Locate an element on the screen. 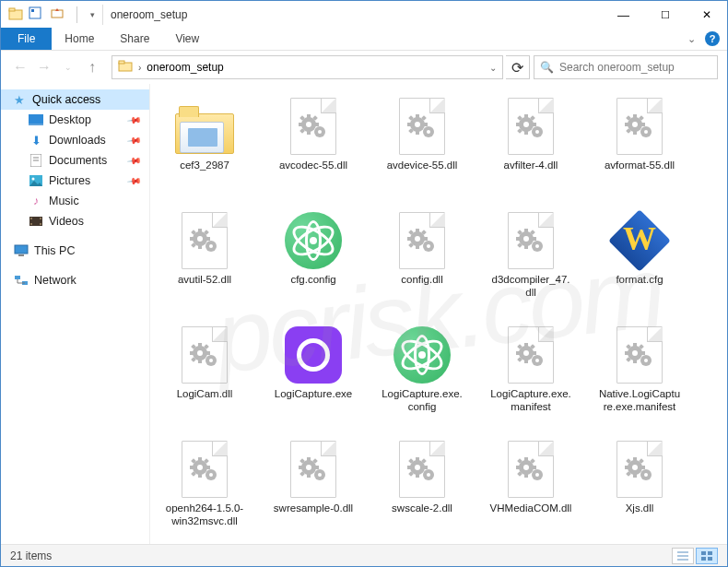  file-item: LogiCam.dll is located at coordinates (205, 379).